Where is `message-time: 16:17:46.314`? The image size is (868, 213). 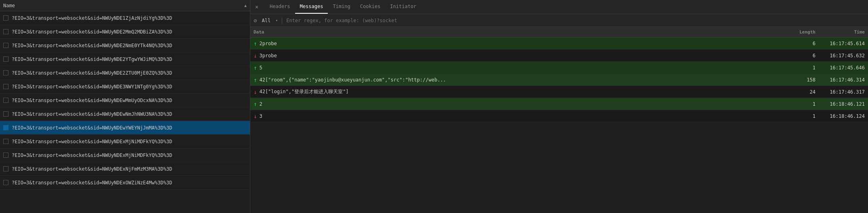
message-time: 16:17:46.314 is located at coordinates (843, 80).